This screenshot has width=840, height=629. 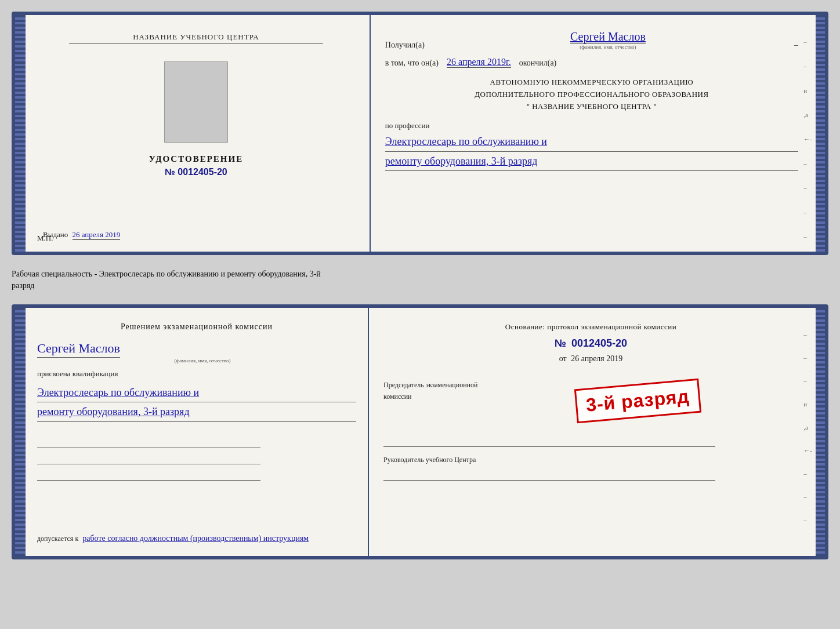 I want to click on chairman-block: Председатель экзаменационной комиссии, so click(x=430, y=401).